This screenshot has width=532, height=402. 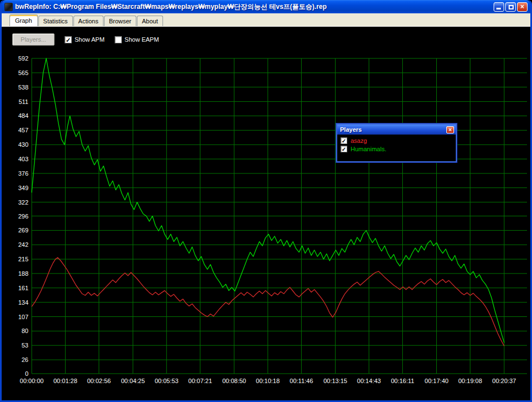 I want to click on players-panel-titlebar: Players ×, so click(x=396, y=130).